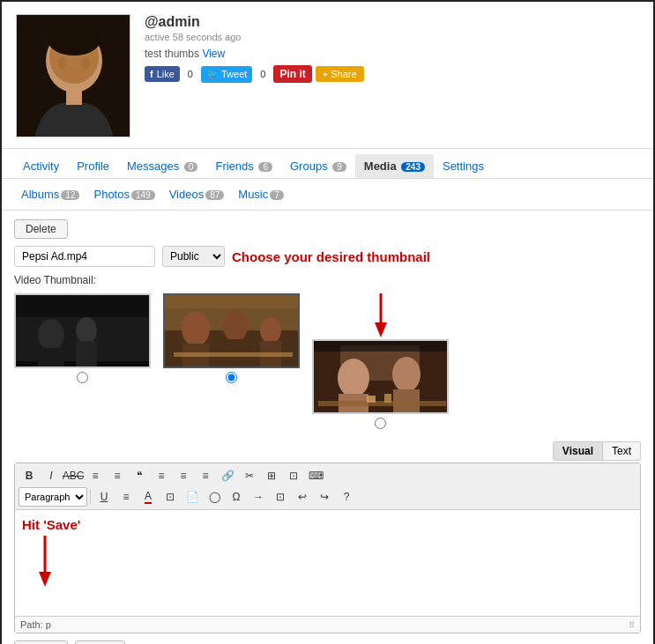 The width and height of the screenshot is (655, 644). I want to click on indent-button: →, so click(258, 497).